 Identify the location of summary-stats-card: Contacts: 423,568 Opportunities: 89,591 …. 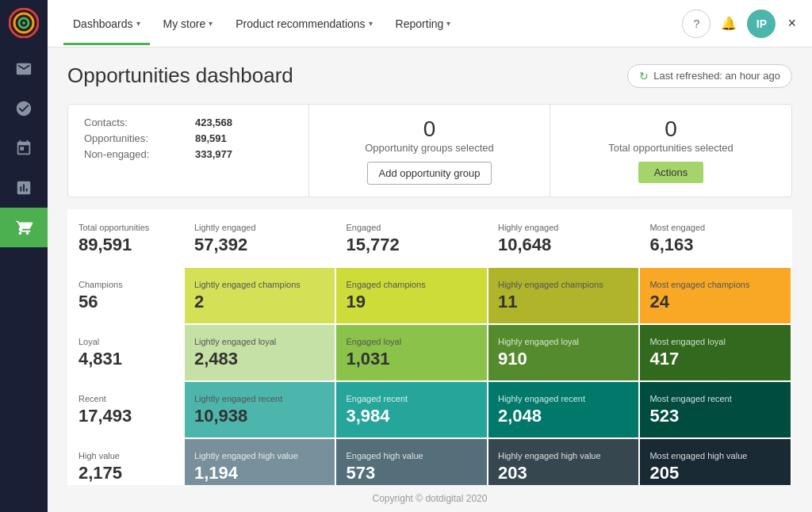
(189, 151).